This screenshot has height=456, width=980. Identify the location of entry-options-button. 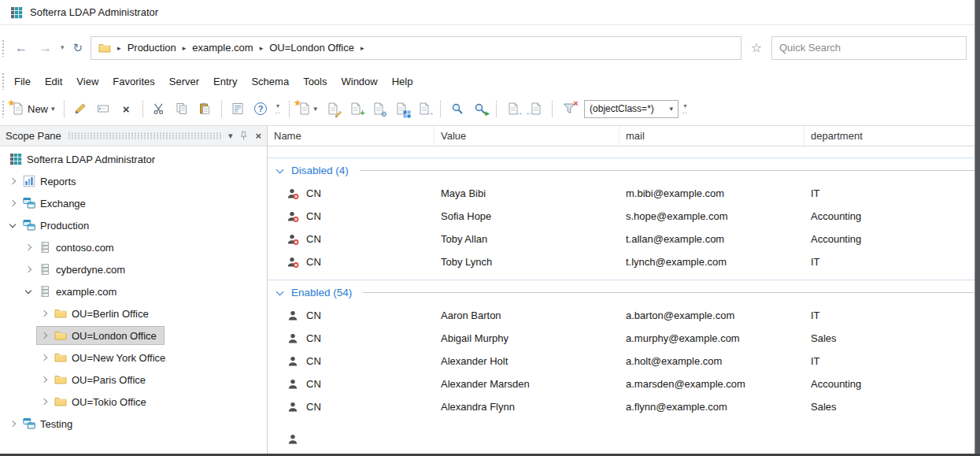
(378, 109).